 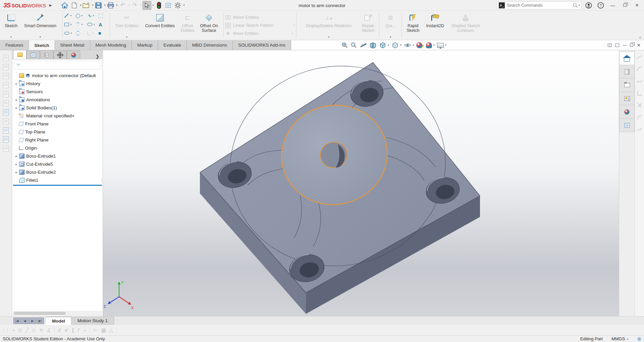 What do you see at coordinates (59, 330) in the screenshot?
I see `snap-tangent-icon: ∂` at bounding box center [59, 330].